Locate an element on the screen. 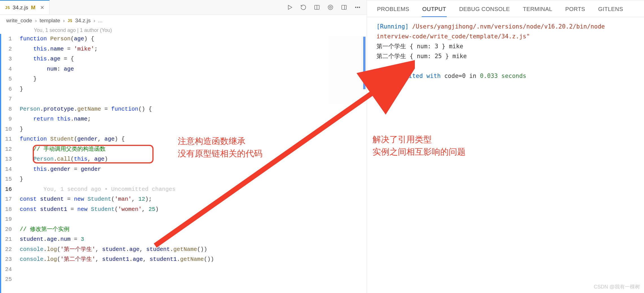 Image resolution: width=644 pixels, height=293 pixels. tab-spacer is located at coordinates (165, 7).